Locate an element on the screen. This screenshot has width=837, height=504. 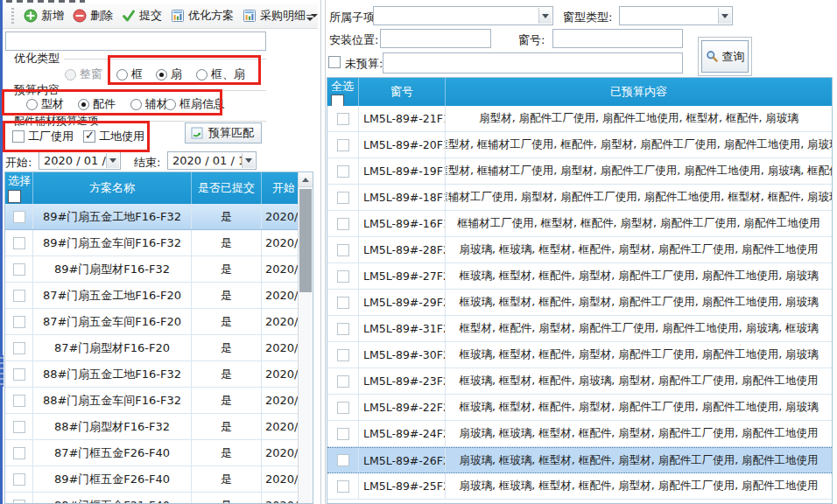
radio-auxiliary: 辅材 is located at coordinates (149, 104).